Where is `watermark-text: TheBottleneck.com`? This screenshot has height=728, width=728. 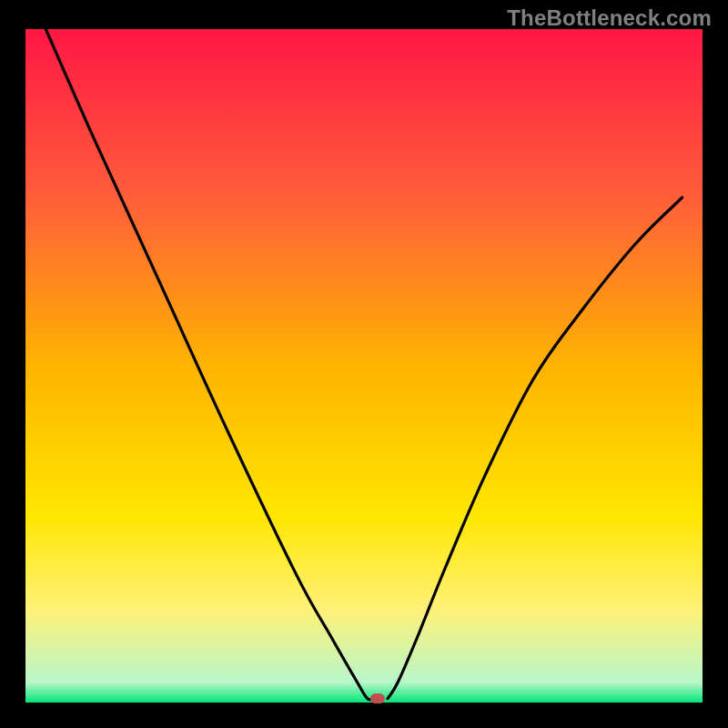
watermark-text: TheBottleneck.com is located at coordinates (610, 18).